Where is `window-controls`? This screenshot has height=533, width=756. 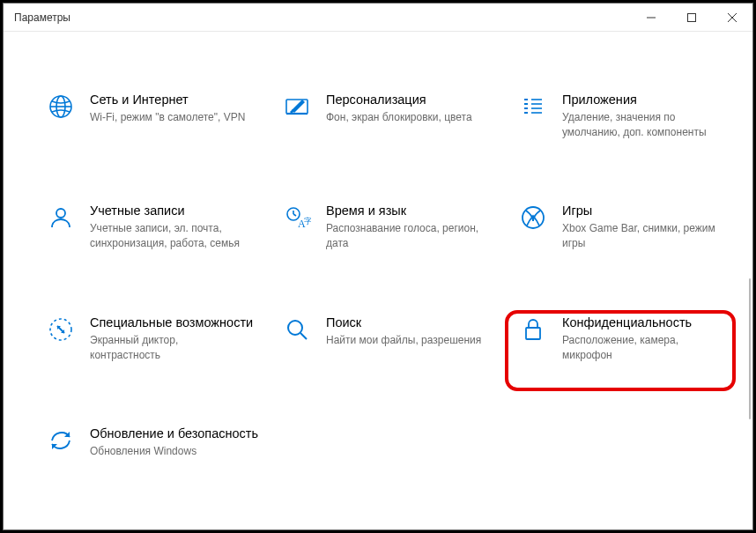 window-controls is located at coordinates (692, 18).